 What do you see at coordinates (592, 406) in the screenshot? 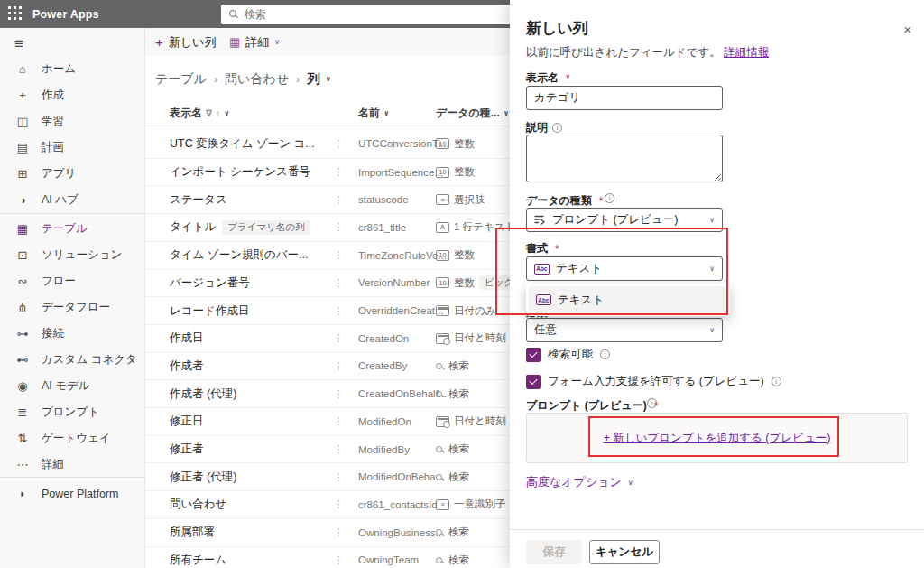
I see `prompt-section-label: プロンプト (プレビュー)` at bounding box center [592, 406].